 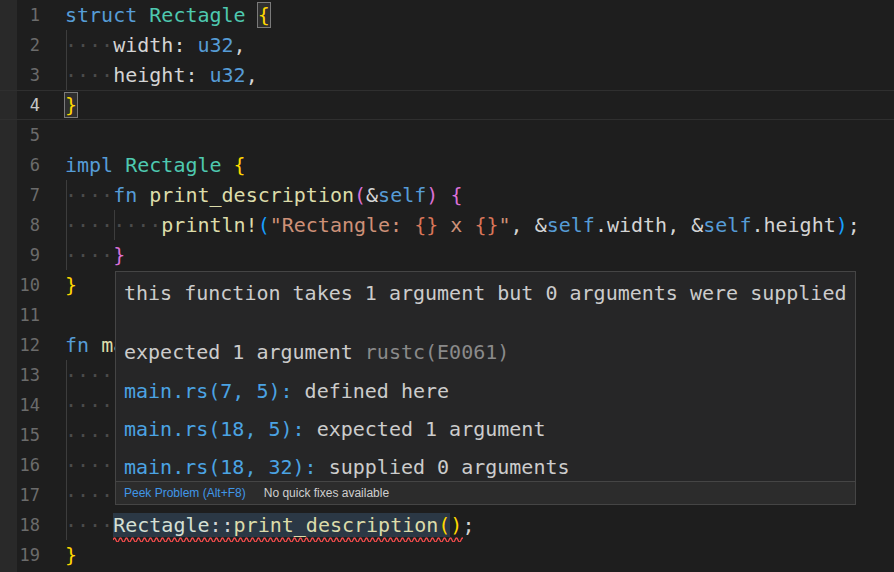 What do you see at coordinates (251, 195) in the screenshot?
I see `code-text: ····fn print_description(&self) {` at bounding box center [251, 195].